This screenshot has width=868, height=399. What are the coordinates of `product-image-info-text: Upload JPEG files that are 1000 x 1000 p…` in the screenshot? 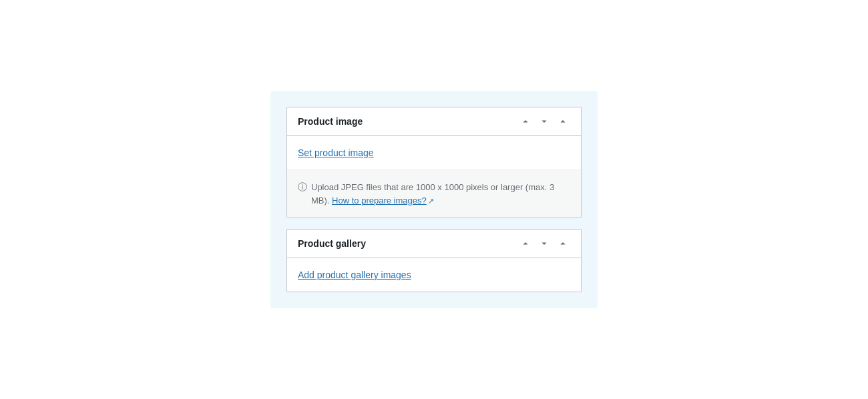 It's located at (441, 193).